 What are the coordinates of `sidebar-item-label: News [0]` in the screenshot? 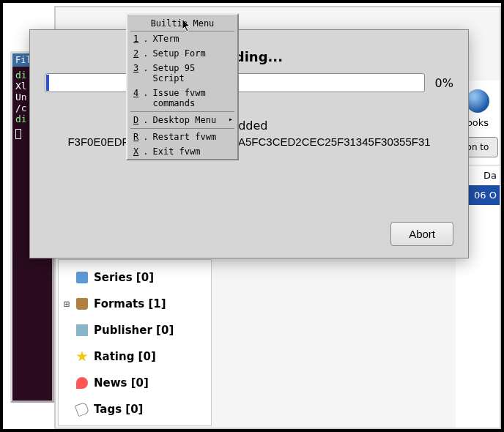 It's located at (122, 383).